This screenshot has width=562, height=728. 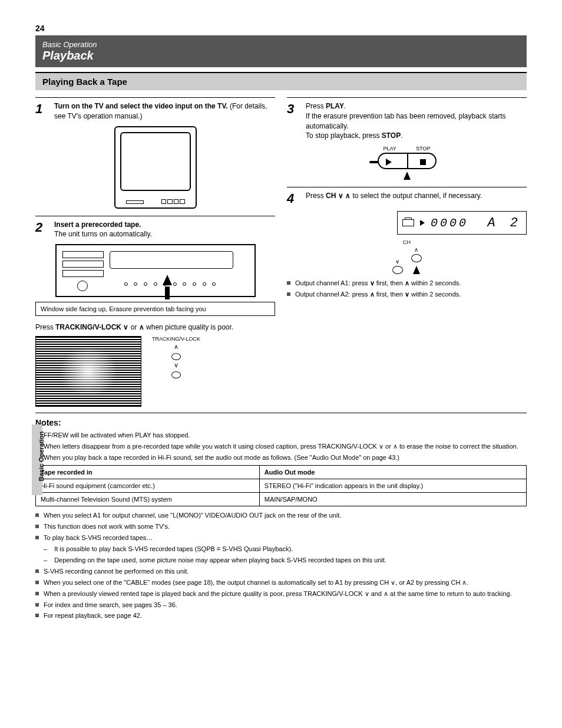 What do you see at coordinates (407, 161) in the screenshot?
I see `play-stop-button` at bounding box center [407, 161].